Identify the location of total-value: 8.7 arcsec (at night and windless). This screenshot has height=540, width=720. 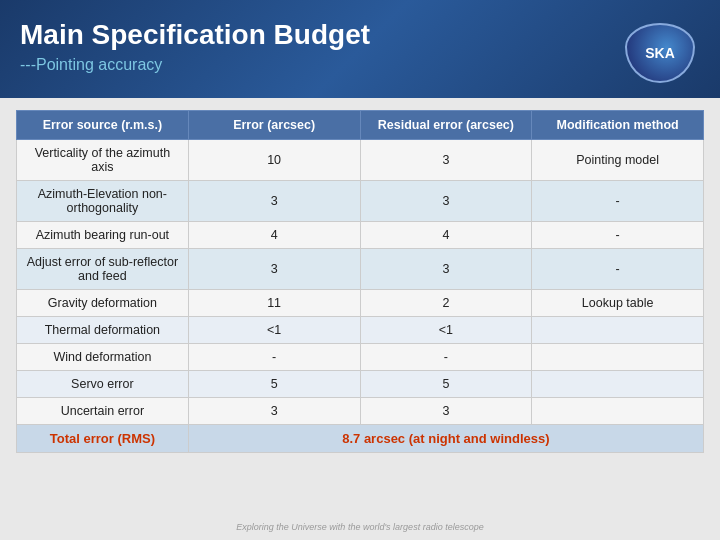
(446, 439).